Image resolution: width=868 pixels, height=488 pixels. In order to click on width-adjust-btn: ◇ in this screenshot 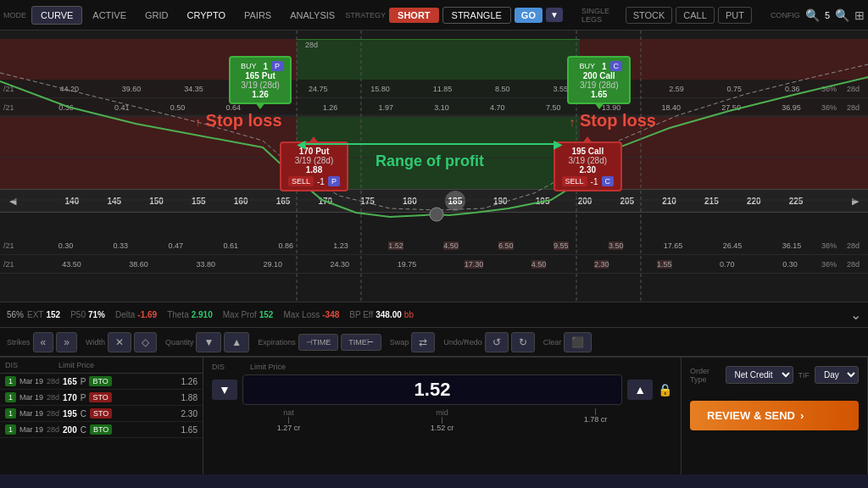, I will do `click(146, 342)`.